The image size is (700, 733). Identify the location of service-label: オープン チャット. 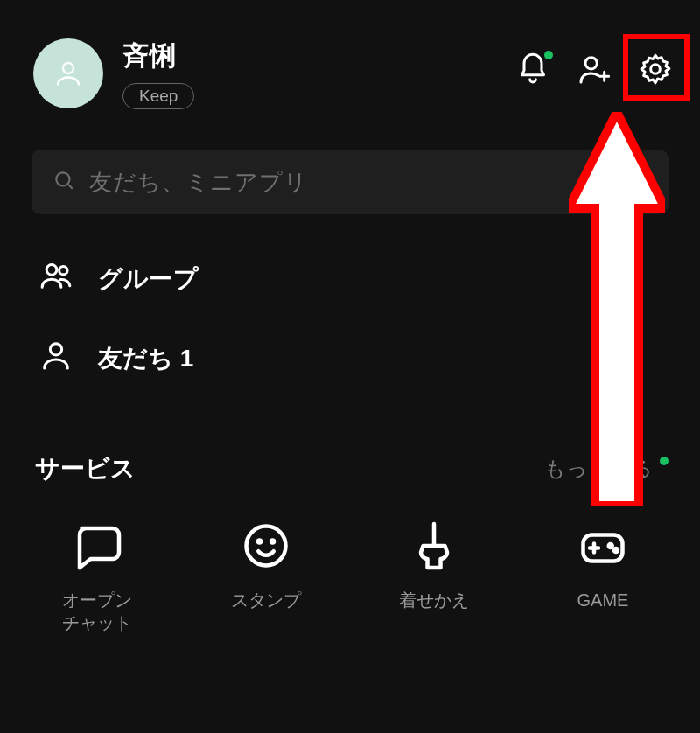
(97, 611).